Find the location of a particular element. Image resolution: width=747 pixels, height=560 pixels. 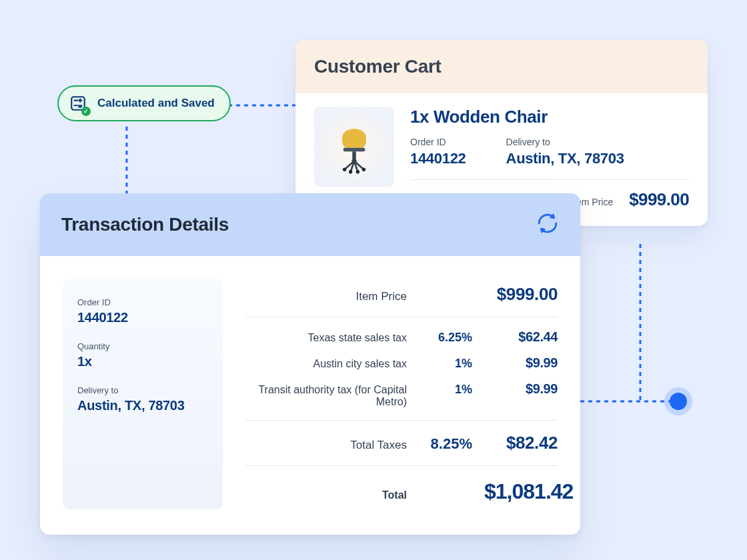

tax2-label: Austin city sales tax is located at coordinates (326, 364).